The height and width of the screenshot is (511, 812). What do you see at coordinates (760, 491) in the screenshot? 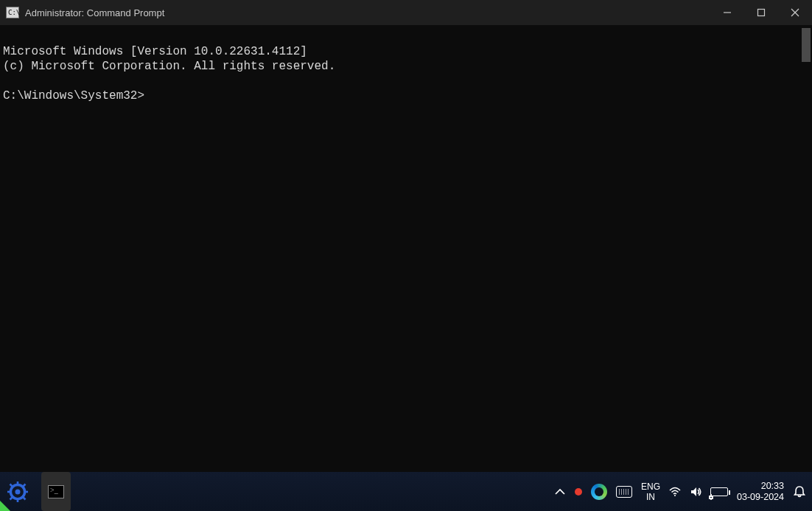
I see `clock-button: 20:33 03-09-2024` at bounding box center [760, 491].